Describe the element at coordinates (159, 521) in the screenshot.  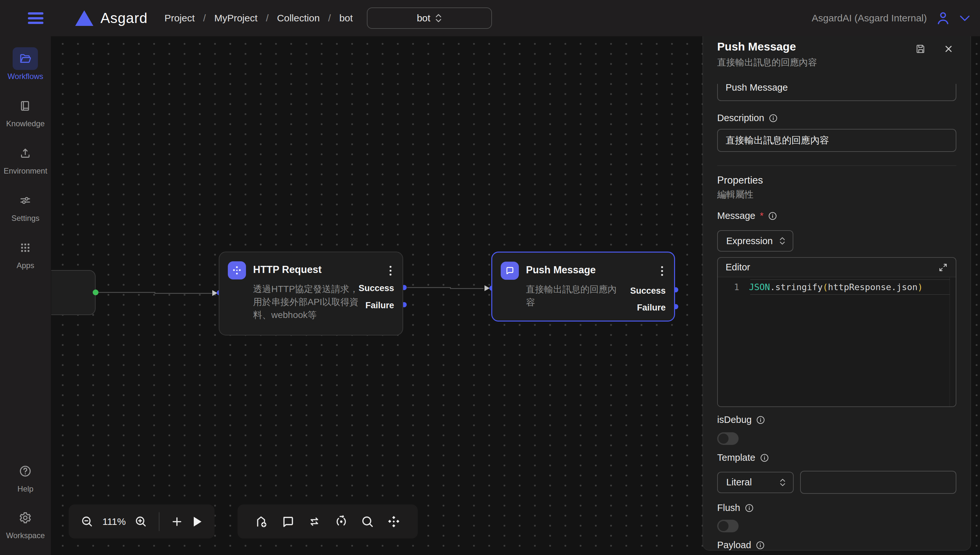
I see `toolbar-divider` at that location.